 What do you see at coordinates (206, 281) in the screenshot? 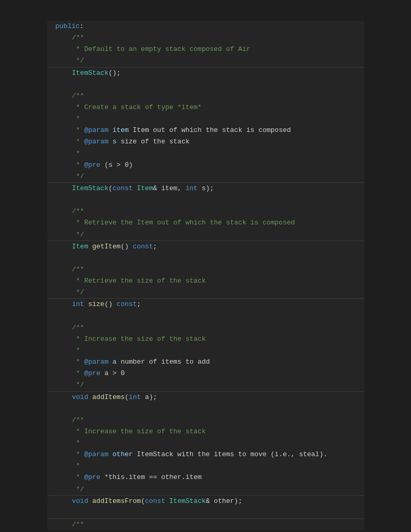
I see `code-line: * Retrieve the size of the stack` at bounding box center [206, 281].